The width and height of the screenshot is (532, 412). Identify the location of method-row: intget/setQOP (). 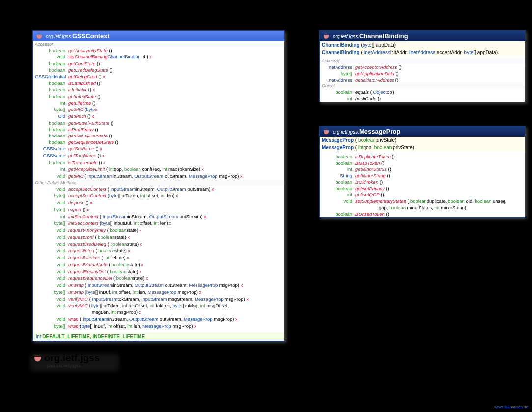
(422, 194).